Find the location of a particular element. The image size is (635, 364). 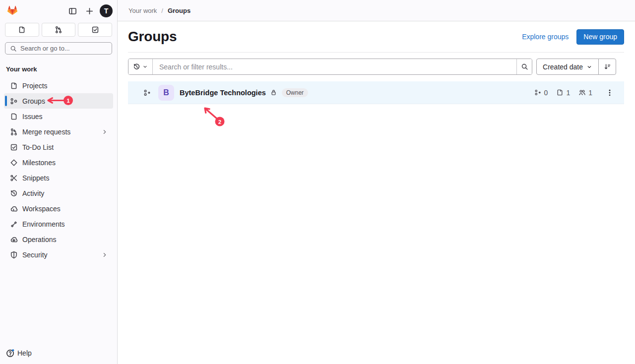

sort-by-dropdown: Created date is located at coordinates (568, 66).